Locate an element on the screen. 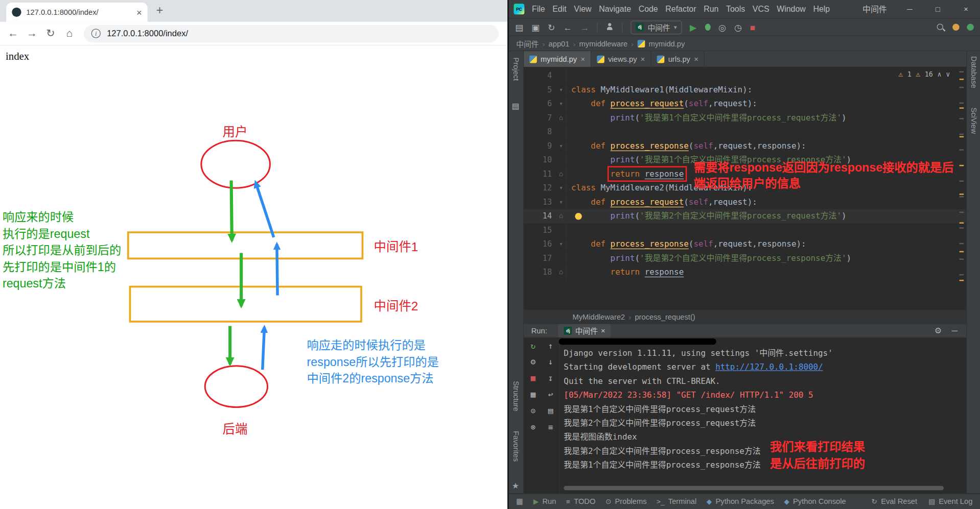  code-line: 18⌂ return response is located at coordinates (745, 273).